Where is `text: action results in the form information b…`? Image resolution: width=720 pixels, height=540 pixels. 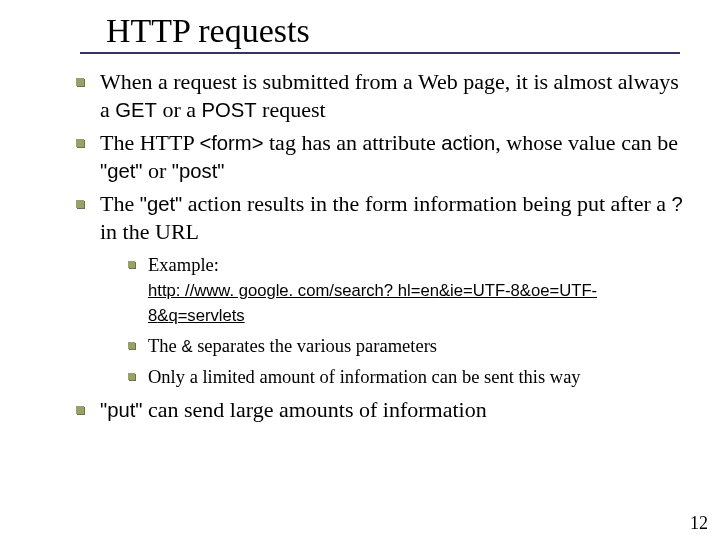
text: action results in the form information b… is located at coordinates (426, 204).